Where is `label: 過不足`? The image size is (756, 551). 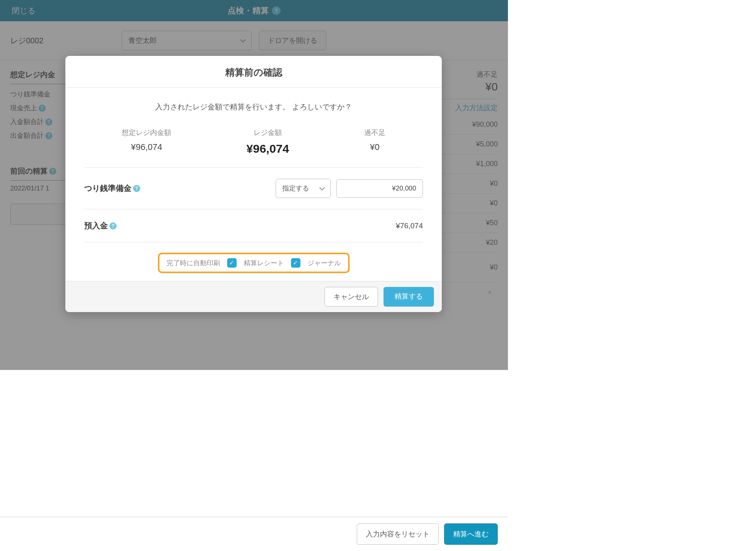
label: 過不足 is located at coordinates (375, 133).